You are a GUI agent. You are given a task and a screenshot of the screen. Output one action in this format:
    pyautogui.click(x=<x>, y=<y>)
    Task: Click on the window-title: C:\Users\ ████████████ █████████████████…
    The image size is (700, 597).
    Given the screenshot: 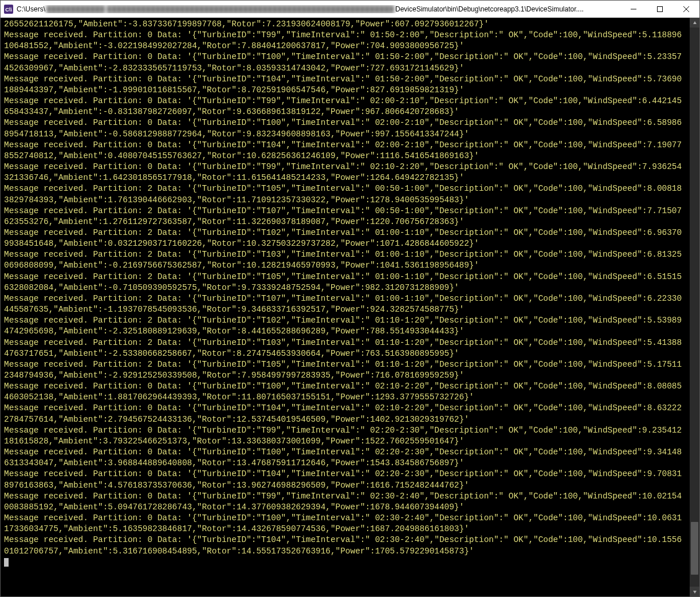 What is the action you would take?
    pyautogui.click(x=318, y=9)
    